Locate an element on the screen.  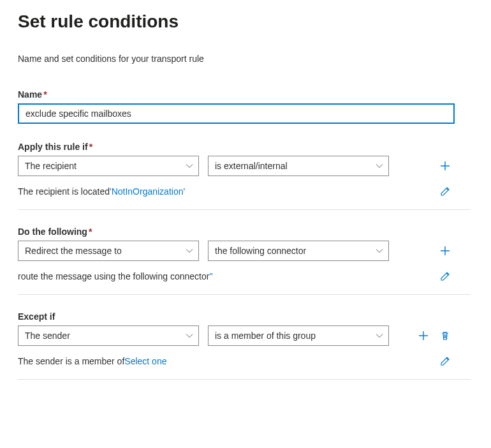
apply-if-block: Apply this rule if* The recipient is ext… is located at coordinates (246, 176).